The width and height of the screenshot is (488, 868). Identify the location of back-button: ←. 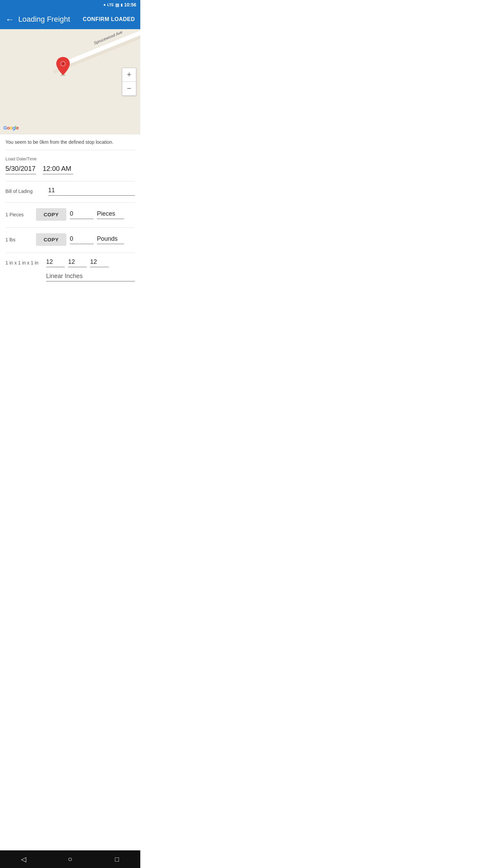
(10, 20).